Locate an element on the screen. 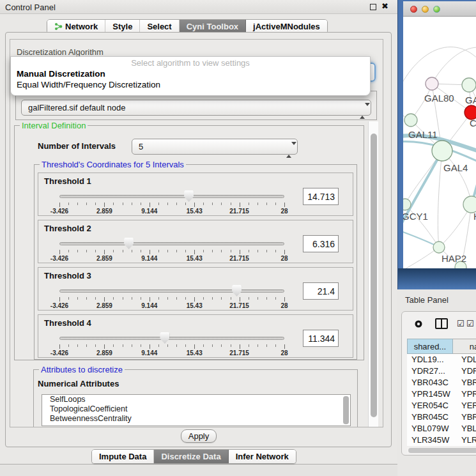  apply-button: Apply is located at coordinates (199, 436).